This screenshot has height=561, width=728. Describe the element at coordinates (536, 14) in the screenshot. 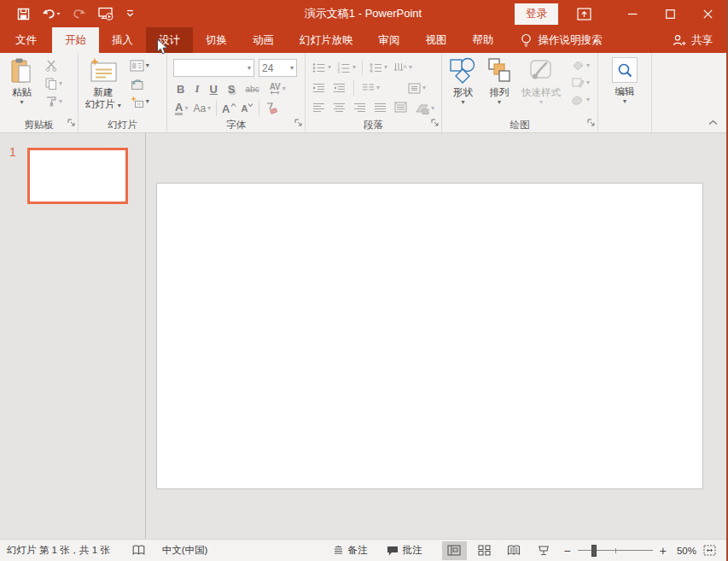

I see `sign-in-button: 登录` at that location.